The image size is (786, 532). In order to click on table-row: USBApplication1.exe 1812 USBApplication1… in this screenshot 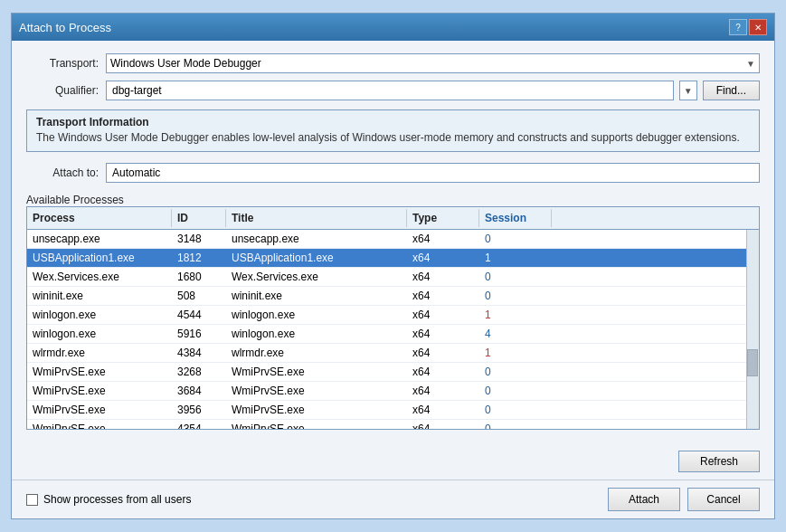, I will do `click(393, 259)`.